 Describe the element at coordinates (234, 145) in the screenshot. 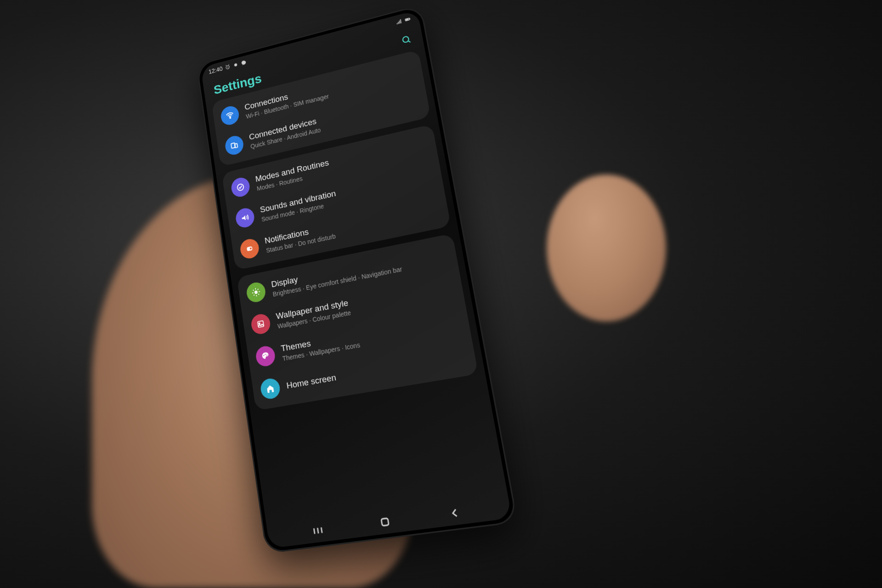

I see `devices-icon` at that location.